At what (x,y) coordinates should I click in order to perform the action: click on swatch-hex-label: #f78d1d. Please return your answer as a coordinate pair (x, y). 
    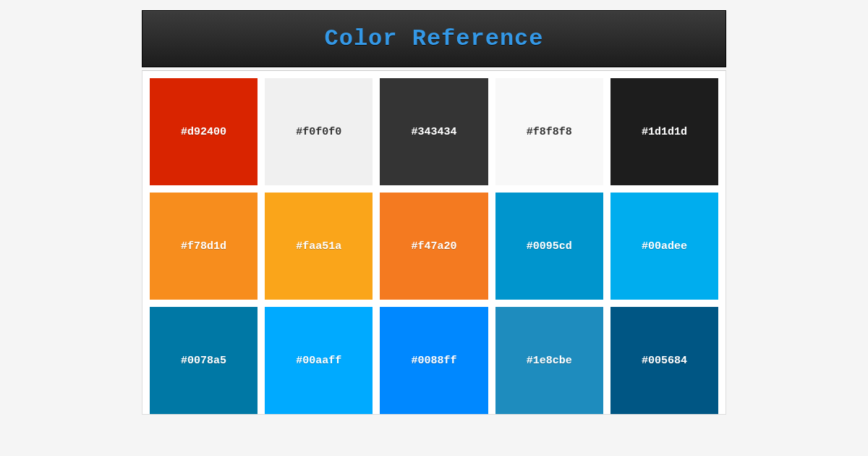
    Looking at the image, I should click on (204, 246).